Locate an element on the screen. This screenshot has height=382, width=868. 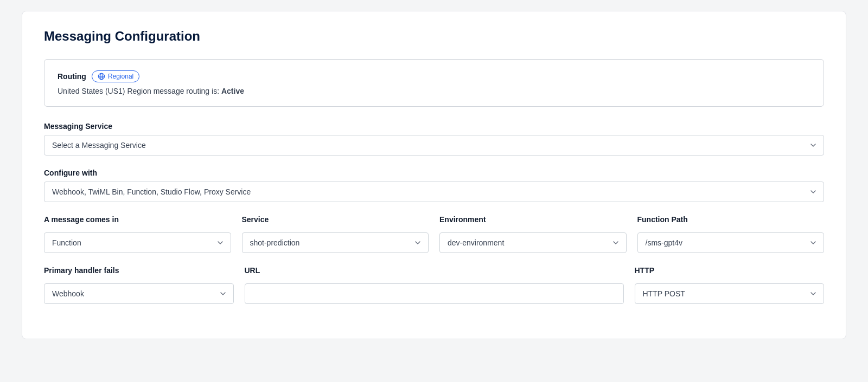
configure-with-group: Configure with Webhook, TwiML Bin, Funct… is located at coordinates (434, 185).